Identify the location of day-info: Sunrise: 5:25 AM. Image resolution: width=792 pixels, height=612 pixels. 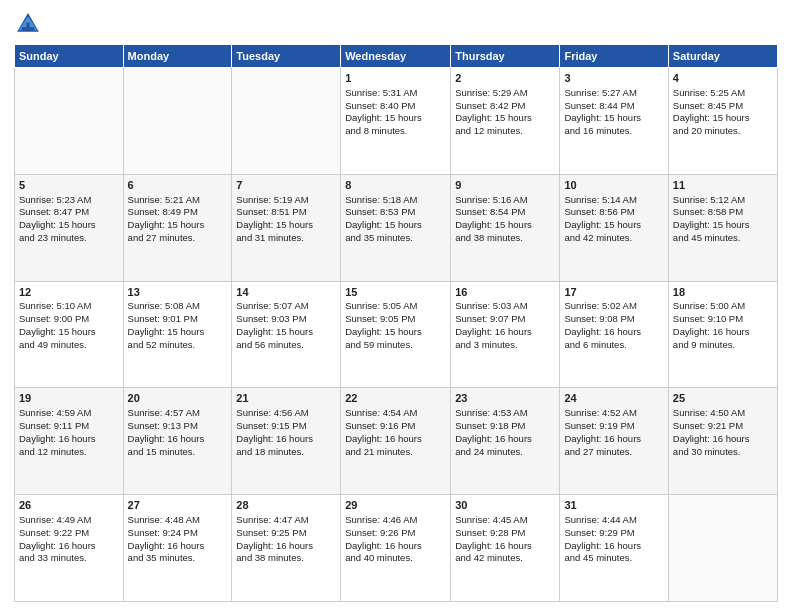
(723, 94).